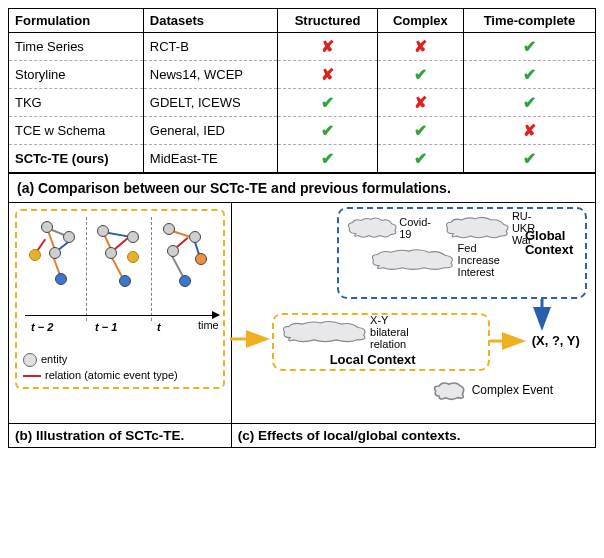 This screenshot has height=558, width=604. What do you see at coordinates (120, 435) in the screenshot?
I see `caption-b: (b) Illustration of SCTc-TE.` at bounding box center [120, 435].